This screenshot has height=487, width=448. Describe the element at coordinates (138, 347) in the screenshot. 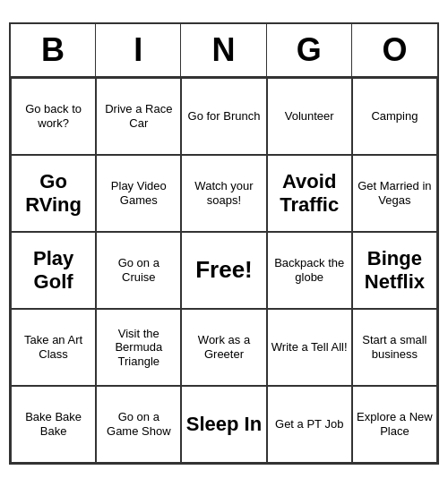

I see `bingo-cell: Visit the Bermuda Triangle` at that location.